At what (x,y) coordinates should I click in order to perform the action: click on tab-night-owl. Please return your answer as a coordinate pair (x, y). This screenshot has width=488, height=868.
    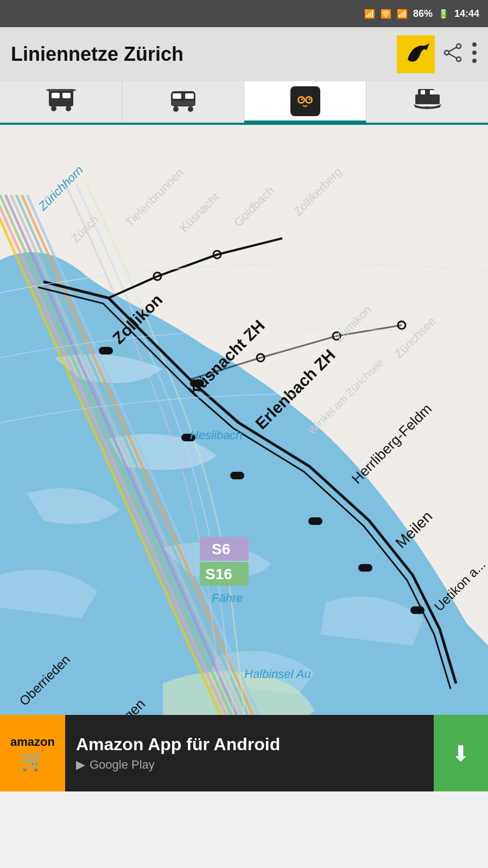
    Looking at the image, I should click on (305, 102).